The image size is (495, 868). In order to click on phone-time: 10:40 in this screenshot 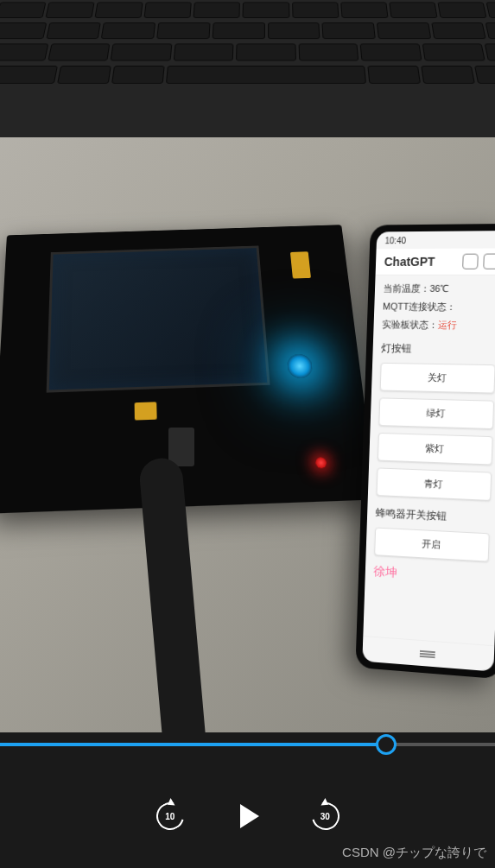, I will do `click(396, 240)`.